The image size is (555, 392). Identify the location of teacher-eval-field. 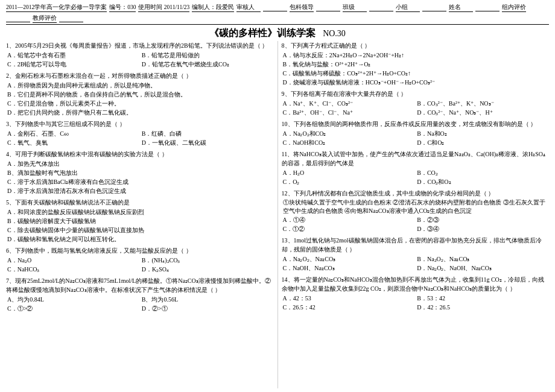
(71, 19).